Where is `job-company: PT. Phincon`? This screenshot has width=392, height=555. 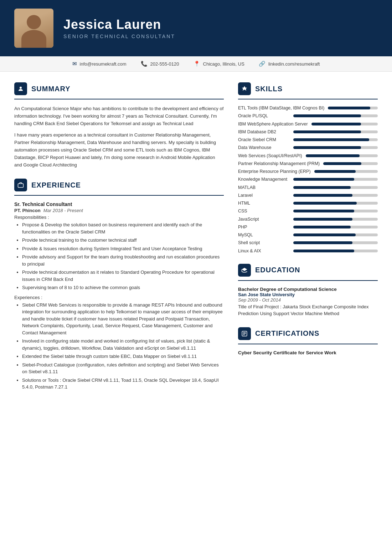 job-company: PT. Phincon is located at coordinates (27, 210).